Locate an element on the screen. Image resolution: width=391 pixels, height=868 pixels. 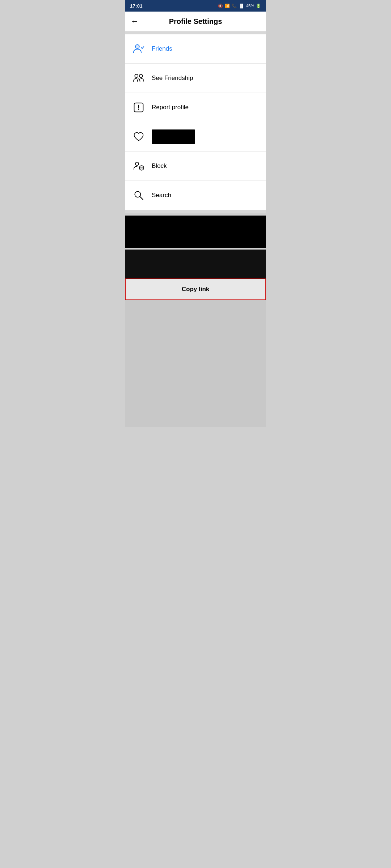
gray-background-area is located at coordinates (196, 363).